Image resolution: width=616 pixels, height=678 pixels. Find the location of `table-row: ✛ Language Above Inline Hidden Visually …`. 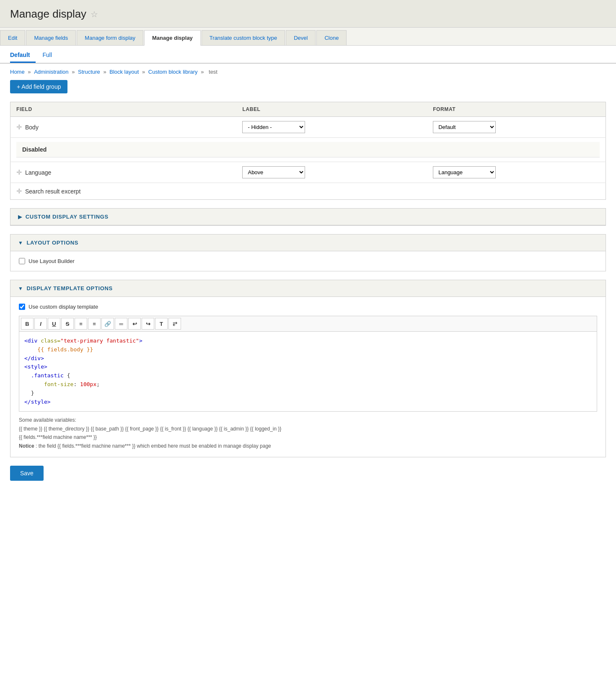

table-row: ✛ Language Above Inline Hidden Visually … is located at coordinates (308, 173).